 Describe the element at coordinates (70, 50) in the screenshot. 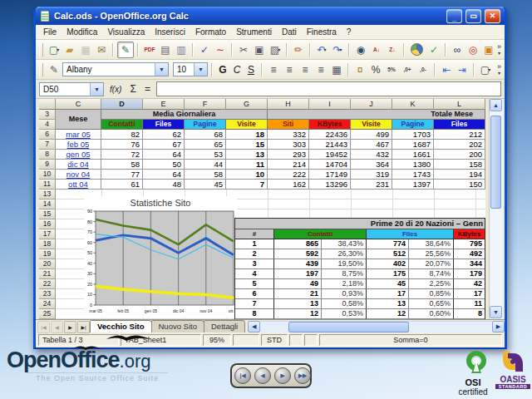

I see `open-icon: ▰` at that location.